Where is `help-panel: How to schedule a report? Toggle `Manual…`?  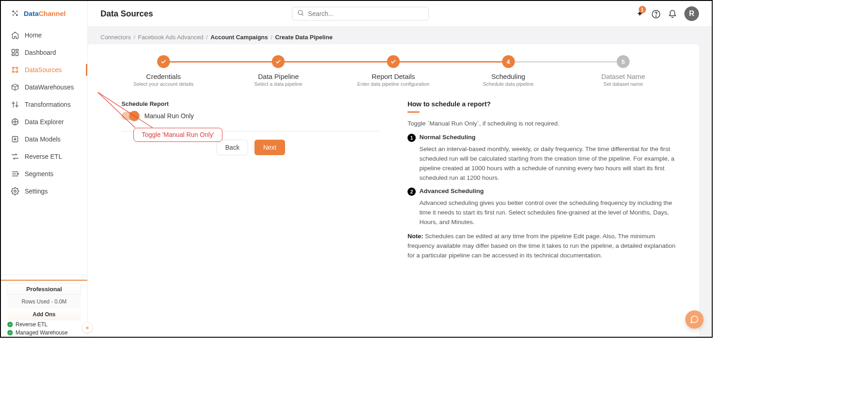
help-panel: How to schedule a report? Toggle `Manual… is located at coordinates (544, 180).